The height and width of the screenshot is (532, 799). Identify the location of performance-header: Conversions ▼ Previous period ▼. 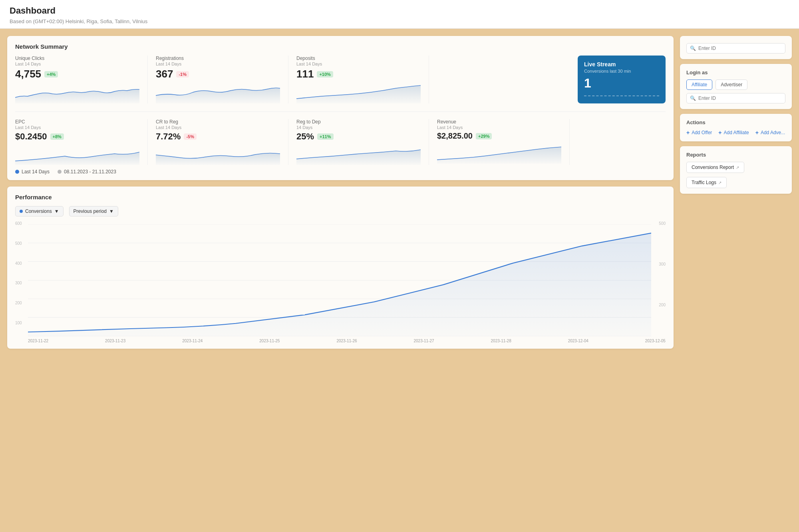
(340, 211).